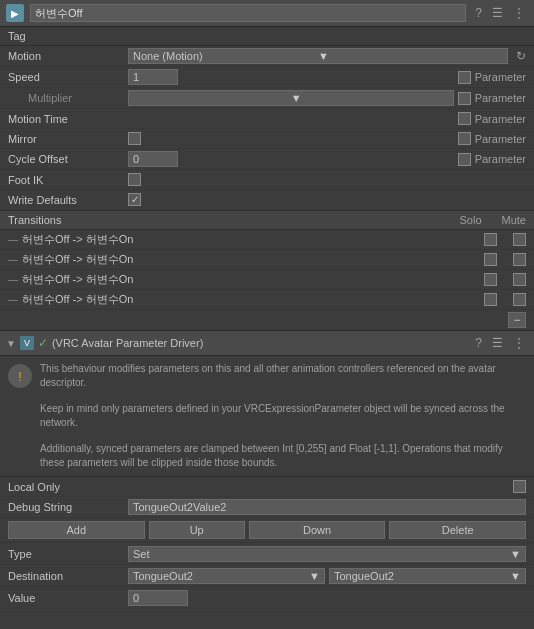  Describe the element at coordinates (464, 78) in the screenshot. I see `speed-param-checkbox` at that location.